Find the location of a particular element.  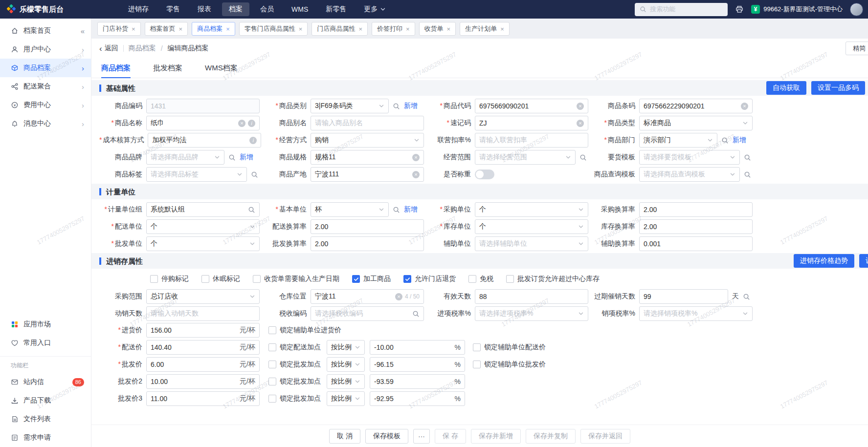

compact-mode-button: 精简 is located at coordinates (857, 48).